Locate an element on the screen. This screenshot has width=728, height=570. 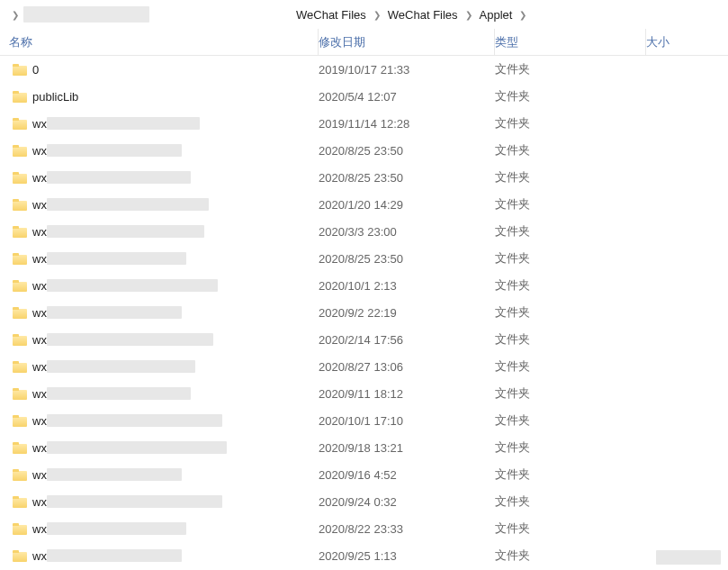
cell-date: 2020/8/27 13:06 is located at coordinates (407, 367).